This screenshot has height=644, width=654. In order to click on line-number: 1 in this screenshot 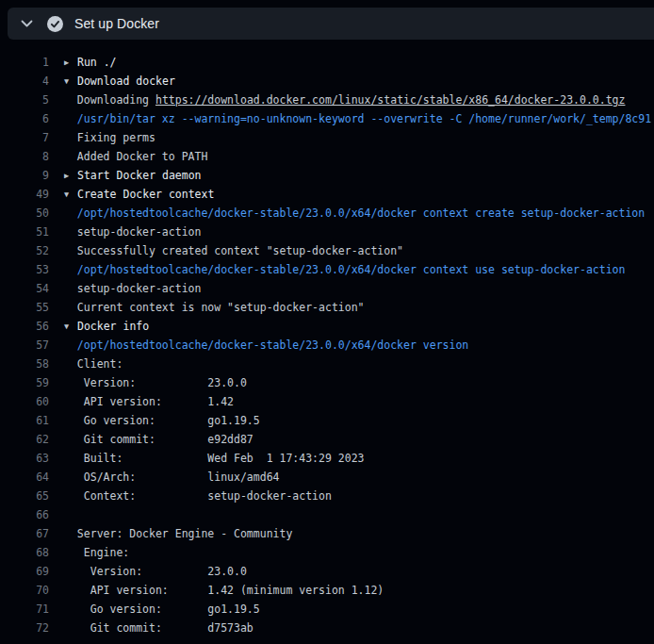, I will do `click(25, 62)`.